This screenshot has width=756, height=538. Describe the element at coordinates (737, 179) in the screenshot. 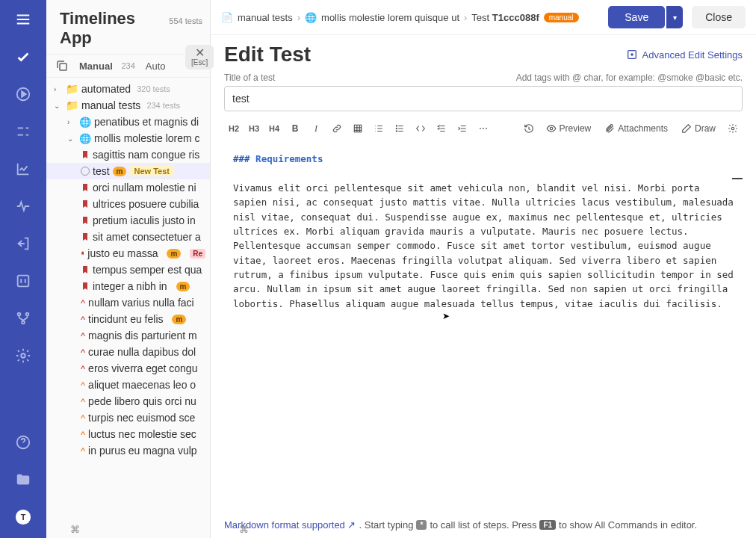

I see `minimap-mark` at that location.